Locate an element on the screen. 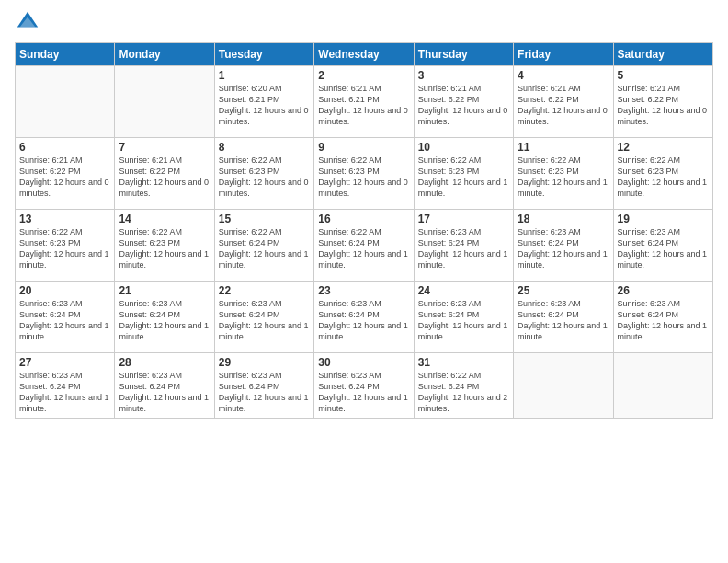 The width and height of the screenshot is (728, 563). calendar-cell: 7Sunrise: 6:21 AMSunset: 6:22 PMDaylight… is located at coordinates (165, 174).